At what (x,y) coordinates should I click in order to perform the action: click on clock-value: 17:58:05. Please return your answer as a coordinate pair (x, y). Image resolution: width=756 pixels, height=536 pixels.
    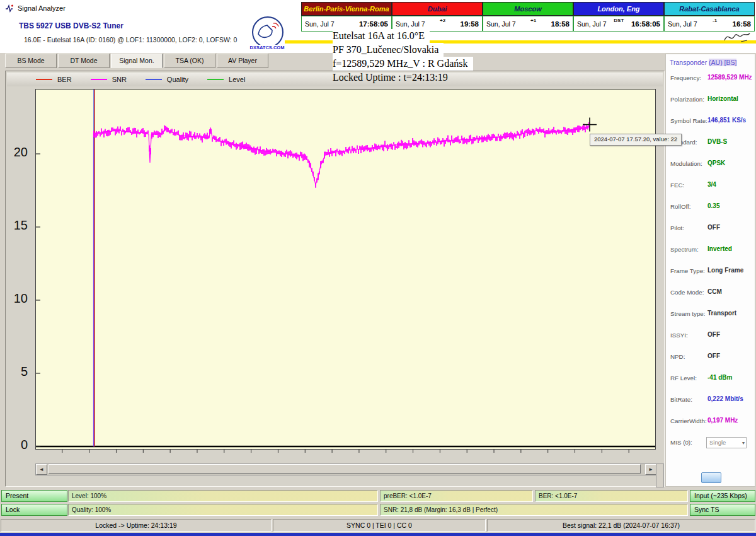
    Looking at the image, I should click on (374, 24).